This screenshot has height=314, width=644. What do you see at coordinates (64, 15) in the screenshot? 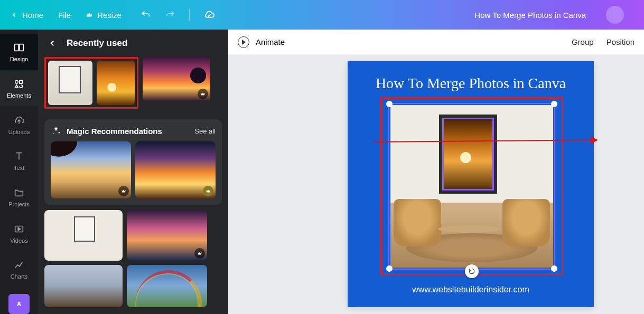
I see `file-label: File` at bounding box center [64, 15].